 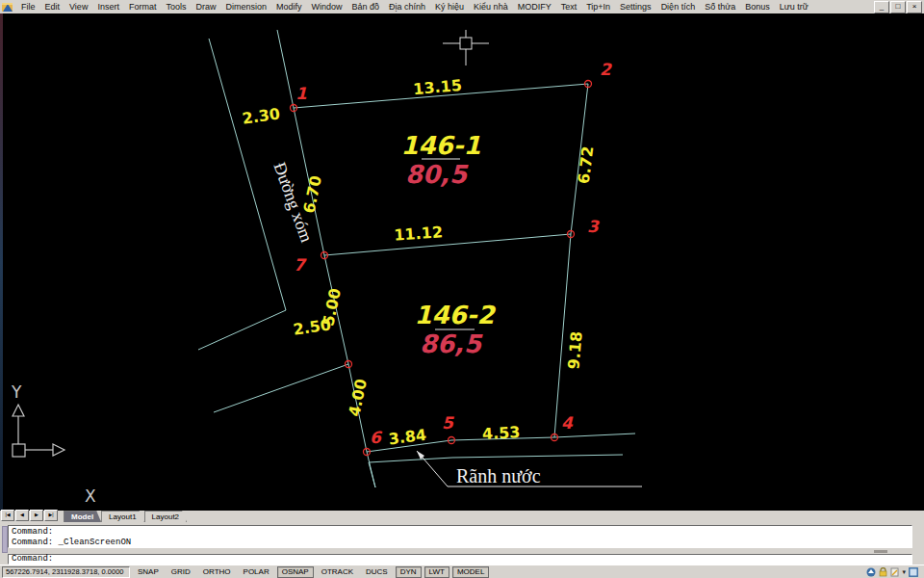 I want to click on coordinate-readout: 567226.7914, 2311928.3718, 0.0000, so click(x=65, y=572).